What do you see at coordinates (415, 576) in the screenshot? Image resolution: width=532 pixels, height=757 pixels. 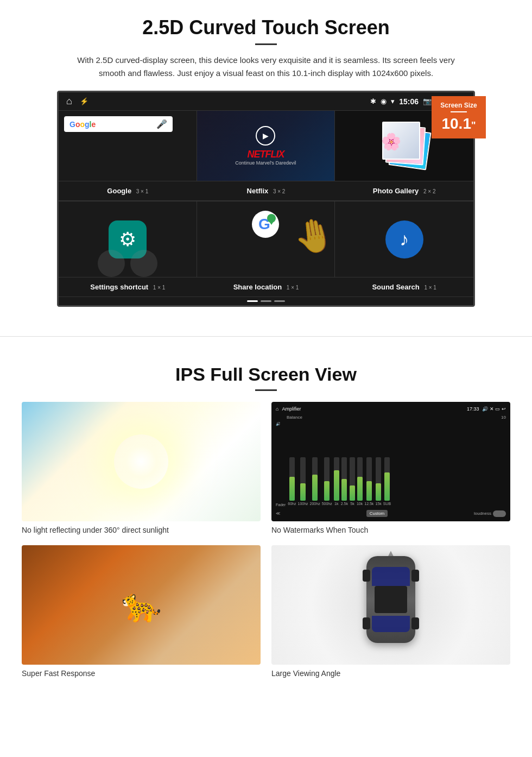 I see `car-wheel-tr` at bounding box center [415, 576].